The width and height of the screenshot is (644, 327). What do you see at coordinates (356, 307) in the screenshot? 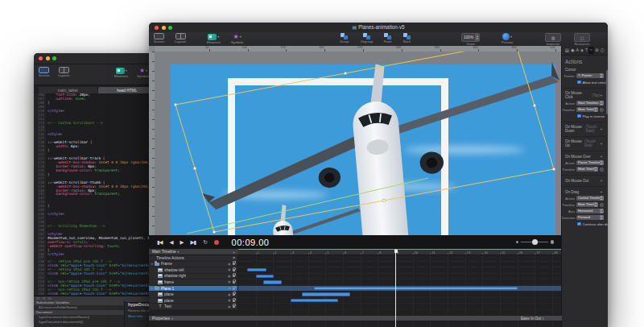
I see `timeline-row: TText◉` at bounding box center [356, 307].